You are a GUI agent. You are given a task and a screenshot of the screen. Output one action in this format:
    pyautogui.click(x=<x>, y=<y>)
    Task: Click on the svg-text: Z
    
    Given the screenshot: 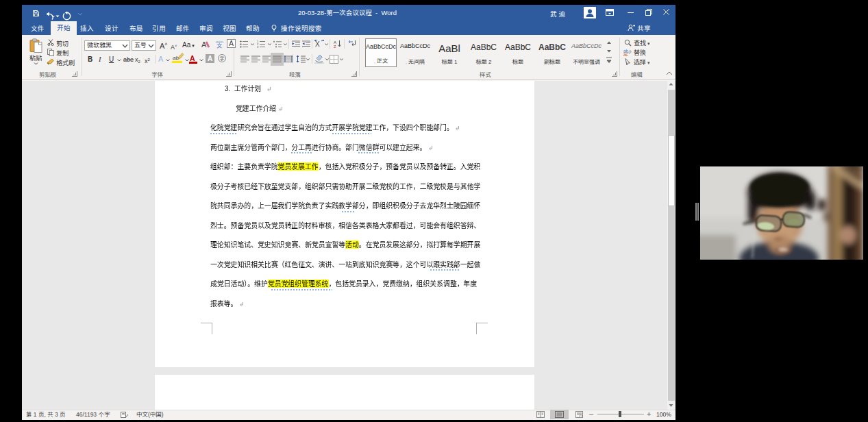 What is the action you would take?
    pyautogui.click(x=335, y=47)
    